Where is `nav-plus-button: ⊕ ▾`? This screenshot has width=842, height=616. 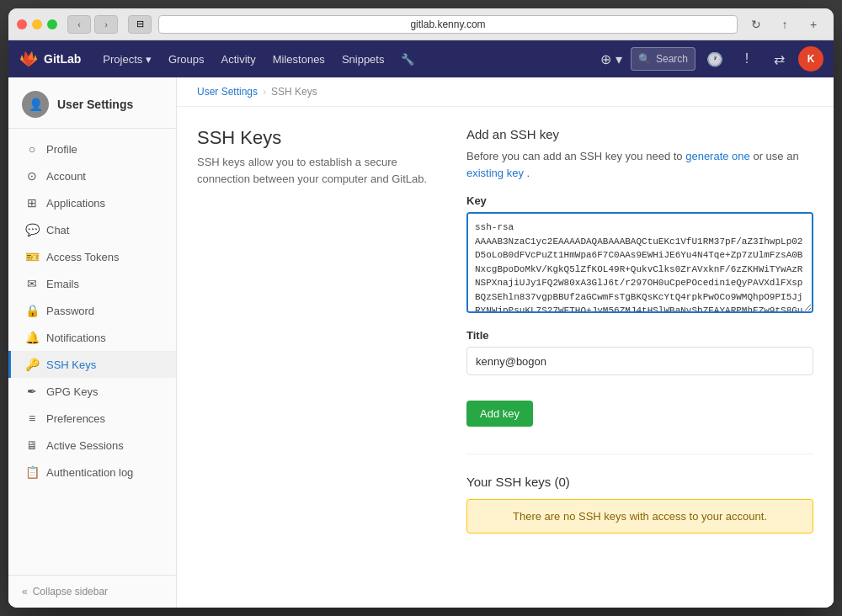 nav-plus-button: ⊕ ▾ is located at coordinates (611, 59).